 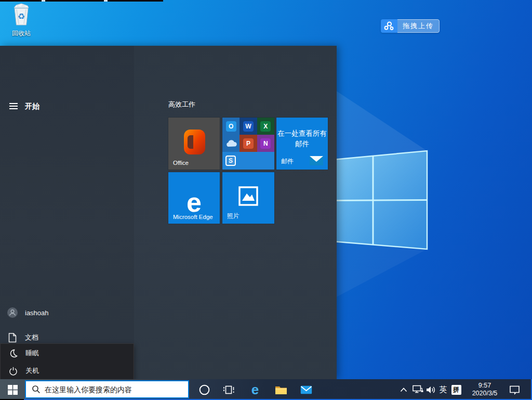 What do you see at coordinates (67, 313) in the screenshot?
I see `user-button: iashoah` at bounding box center [67, 313].